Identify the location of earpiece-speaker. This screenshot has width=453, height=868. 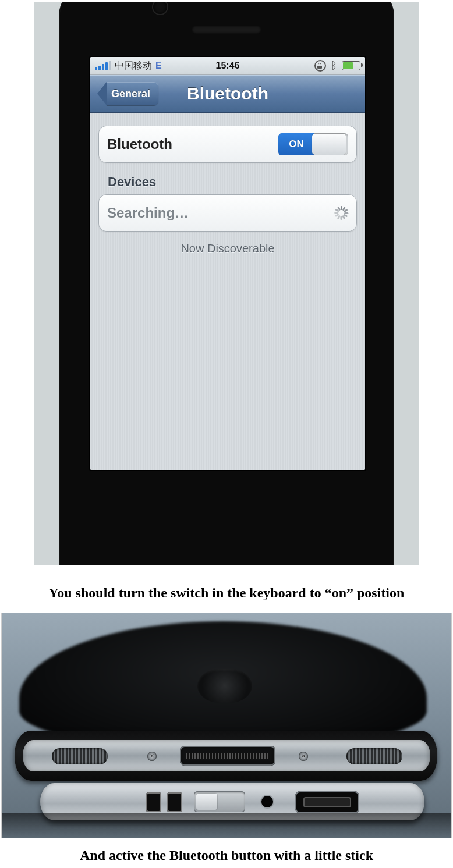
(226, 30).